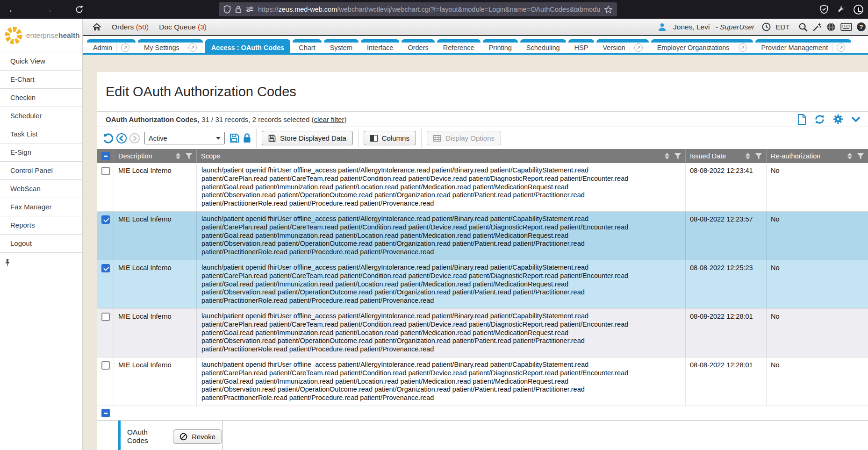 This screenshot has height=450, width=868. I want to click on clear-filter-link: clear filter, so click(329, 120).